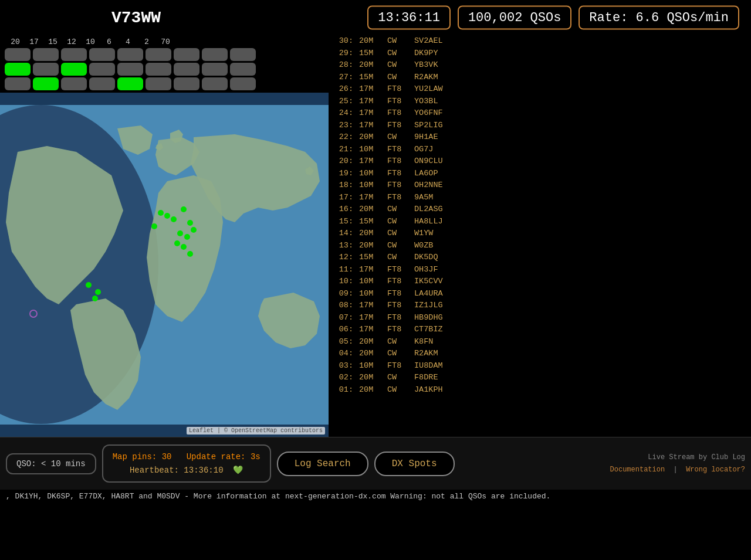  Describe the element at coordinates (344, 102) in the screenshot. I see `log-num: 25:` at that location.